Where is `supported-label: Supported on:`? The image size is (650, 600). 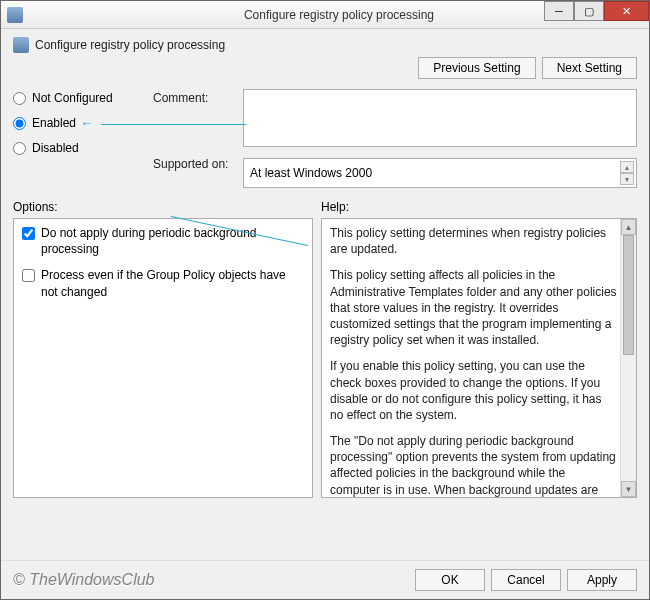 supported-label: Supported on: is located at coordinates (198, 163).